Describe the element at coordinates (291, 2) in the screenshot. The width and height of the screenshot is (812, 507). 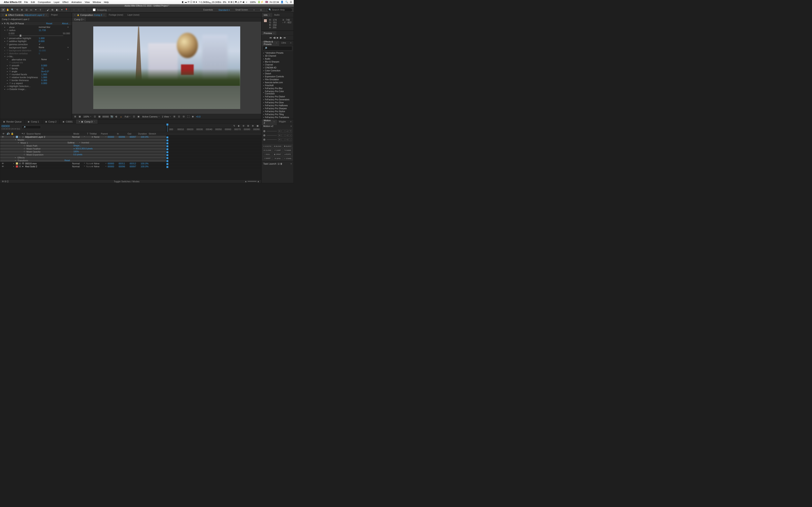
I see `menu-icon: ☰` at that location.